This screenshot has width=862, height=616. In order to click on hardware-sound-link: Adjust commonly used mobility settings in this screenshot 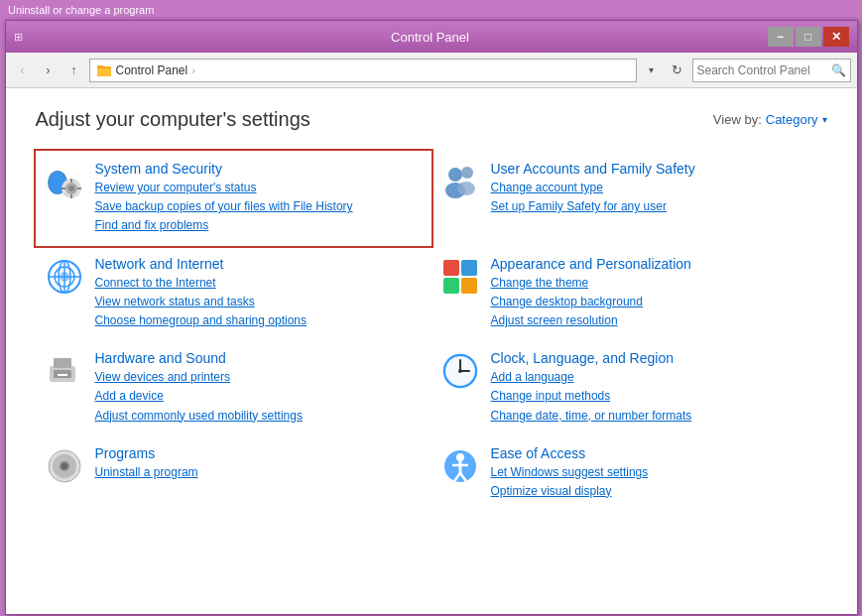, I will do `click(198, 417)`.